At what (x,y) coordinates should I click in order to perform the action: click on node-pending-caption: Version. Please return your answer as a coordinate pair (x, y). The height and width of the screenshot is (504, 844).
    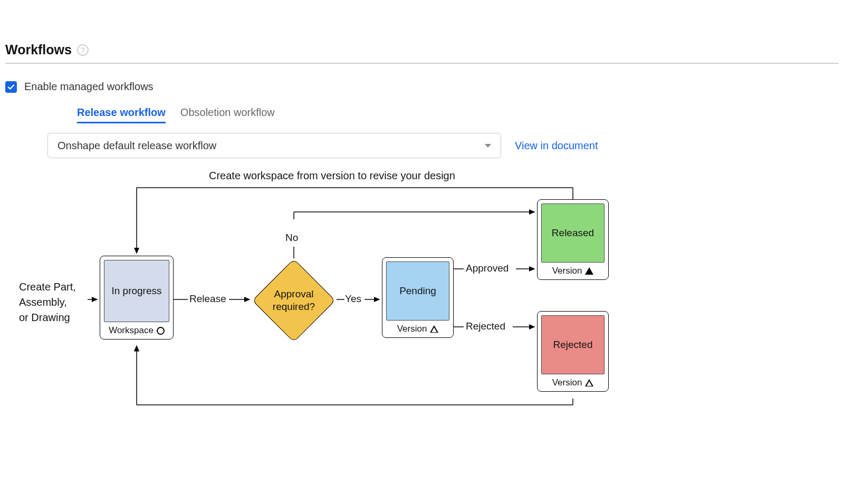
    Looking at the image, I should click on (413, 329).